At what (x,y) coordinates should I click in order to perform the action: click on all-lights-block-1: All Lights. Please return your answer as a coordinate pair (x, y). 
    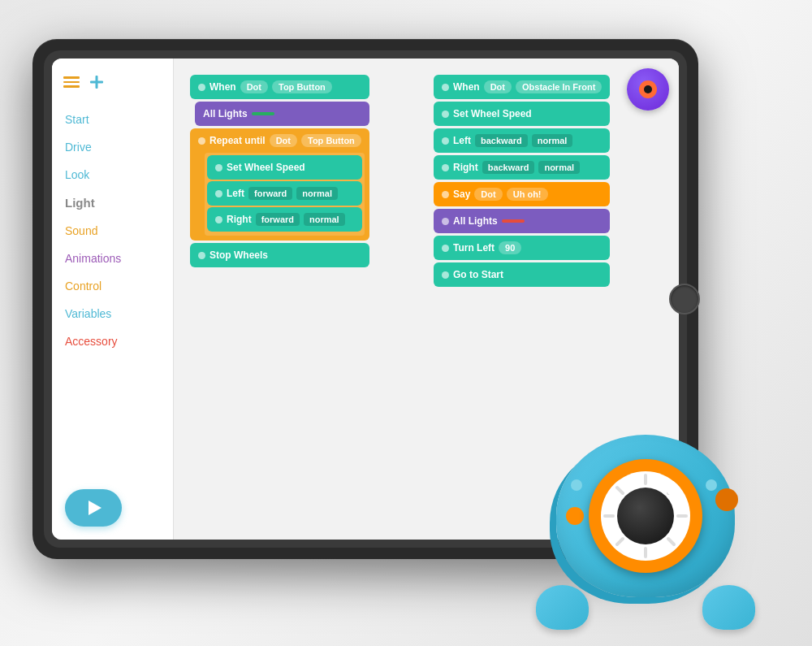
    Looking at the image, I should click on (283, 114).